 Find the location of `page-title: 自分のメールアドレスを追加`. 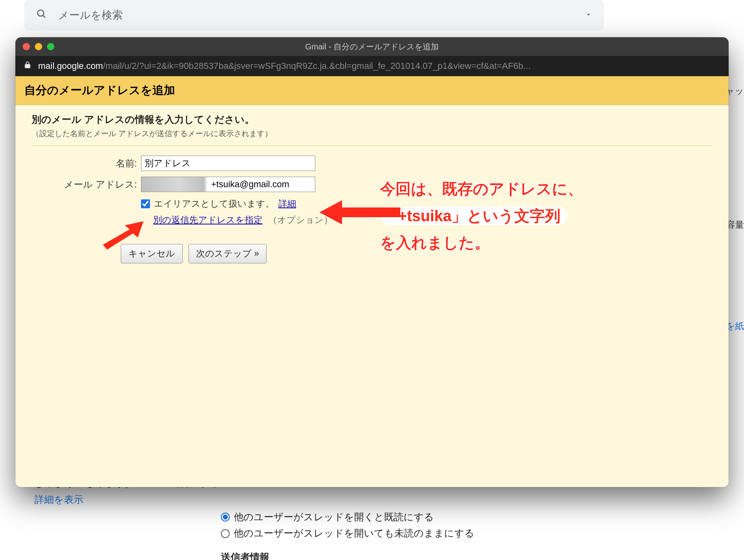

page-title: 自分のメールアドレスを追加 is located at coordinates (372, 91).